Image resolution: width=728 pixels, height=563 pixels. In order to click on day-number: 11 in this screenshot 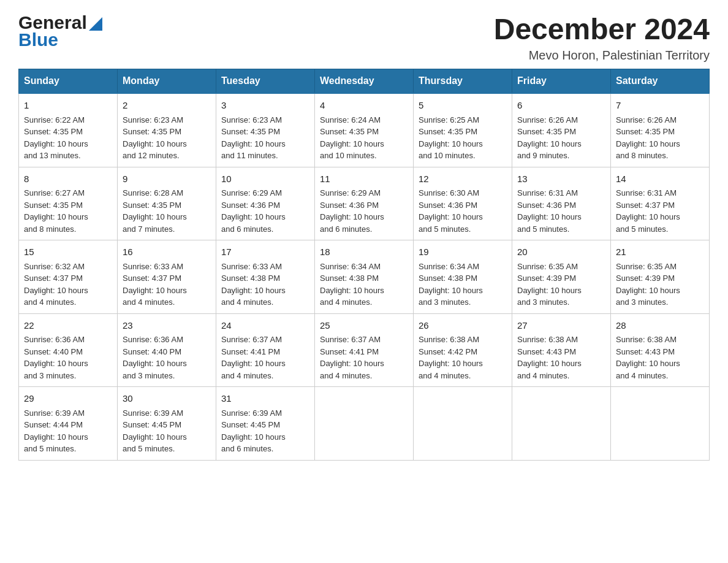, I will do `click(364, 179)`.